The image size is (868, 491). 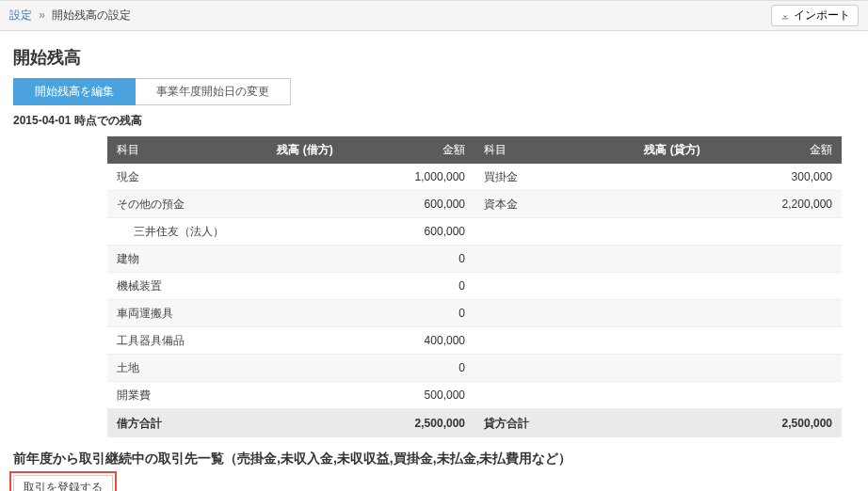 I want to click on debit-row-subject: 工具器具備品, so click(x=234, y=341).